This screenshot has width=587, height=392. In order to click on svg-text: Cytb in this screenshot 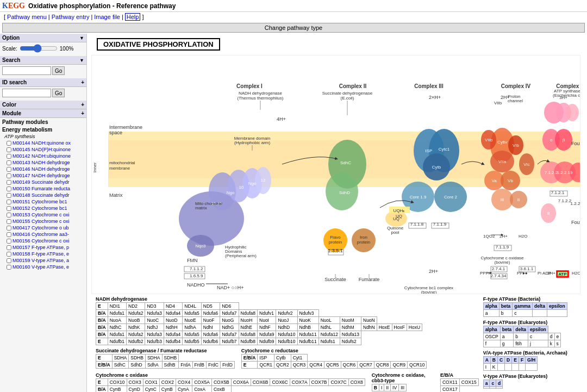, I will do `click(437, 167)`.